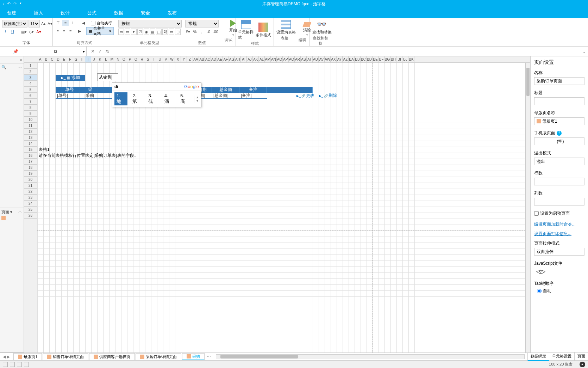 Image resolution: width=588 pixels, height=368 pixels. I want to click on merge-cells-button: ▦ 合并单元格 ▾, so click(100, 31).